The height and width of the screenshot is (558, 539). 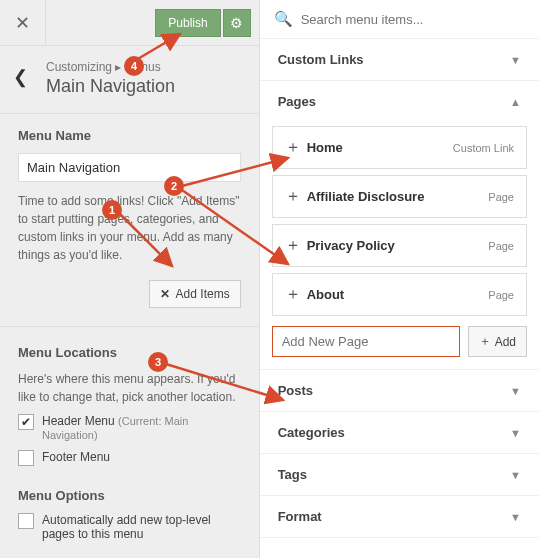 What do you see at coordinates (26, 422) in the screenshot?
I see `checkbox-icon: ✔` at bounding box center [26, 422].